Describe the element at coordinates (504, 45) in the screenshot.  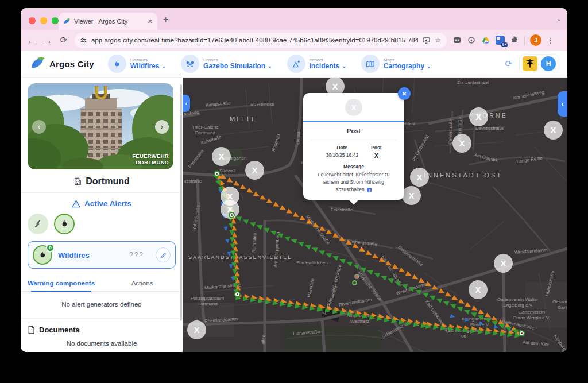
I see `extension-badge: 9+` at that location.